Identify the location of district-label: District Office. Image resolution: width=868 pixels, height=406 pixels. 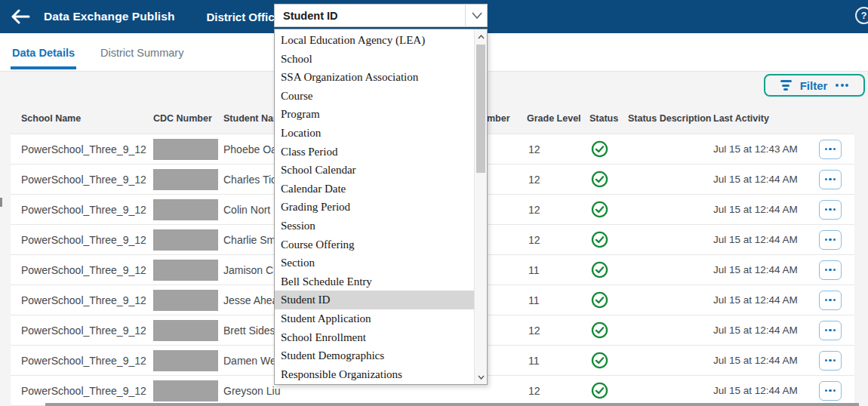
(244, 17).